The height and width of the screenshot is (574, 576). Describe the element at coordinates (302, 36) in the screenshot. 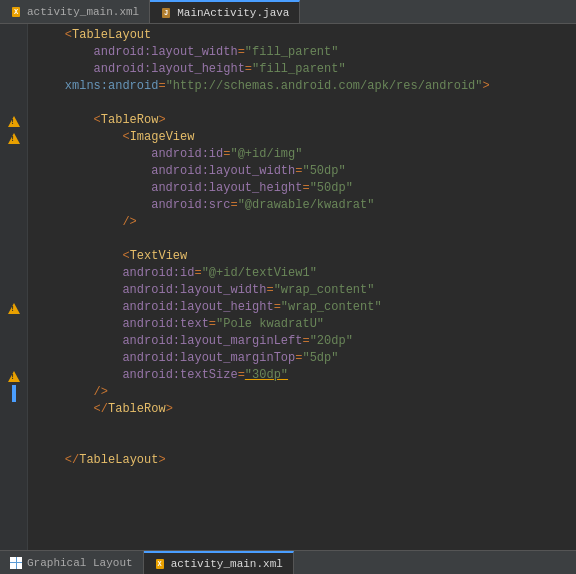

I see `code-line: <TableLayout` at that location.